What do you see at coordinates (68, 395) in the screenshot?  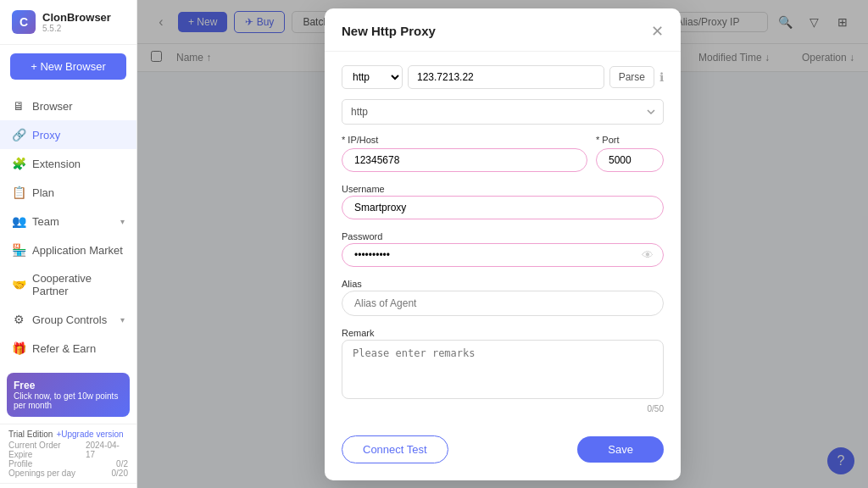 I see `sidebar-banner: Free Click now, to get 10w points per mo…` at bounding box center [68, 395].